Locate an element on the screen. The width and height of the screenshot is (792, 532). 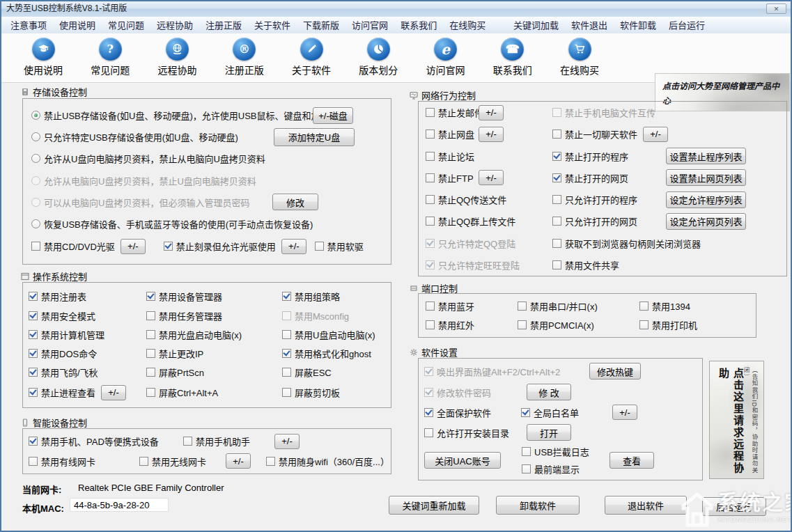
close-button: ✕ is located at coordinates (776, 8).